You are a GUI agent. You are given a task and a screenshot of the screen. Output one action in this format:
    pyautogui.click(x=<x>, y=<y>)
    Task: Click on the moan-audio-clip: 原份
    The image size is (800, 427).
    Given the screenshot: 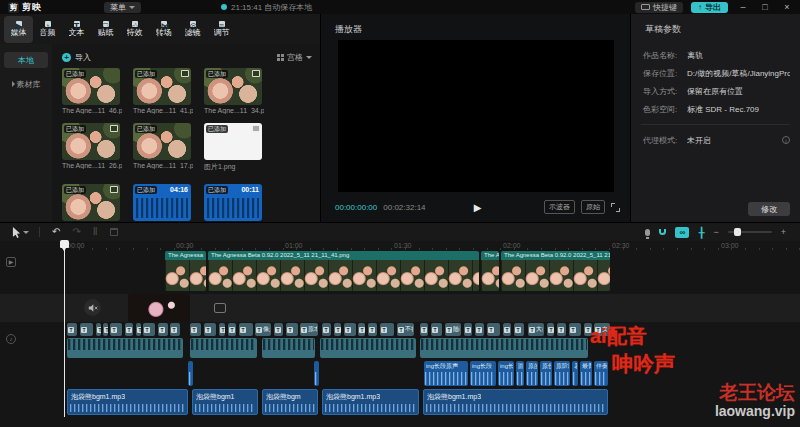 What is the action you would take?
    pyautogui.click(x=546, y=374)
    